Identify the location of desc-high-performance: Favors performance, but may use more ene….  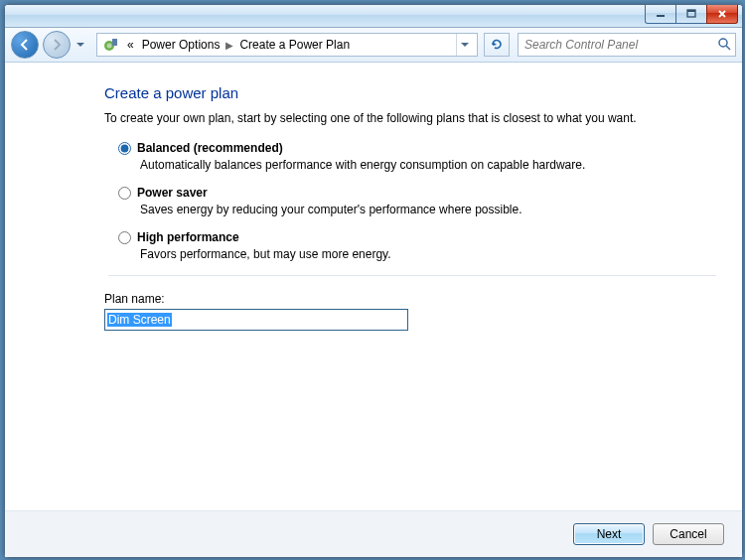
(430, 254).